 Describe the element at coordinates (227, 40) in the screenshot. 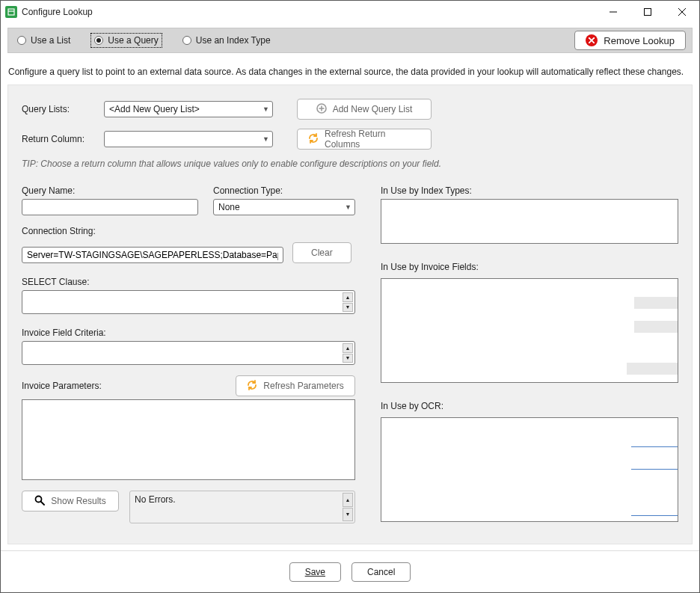

I see `radio-use-index-type: Use an Index Type` at that location.